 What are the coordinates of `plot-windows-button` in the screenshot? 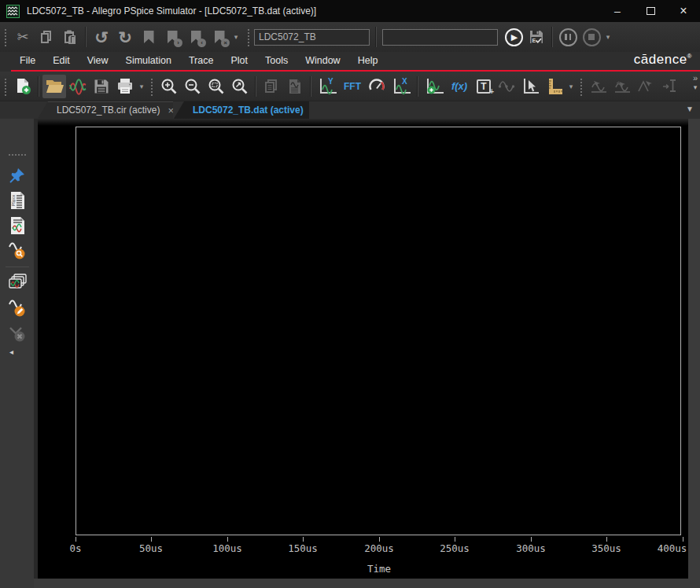 It's located at (17, 283).